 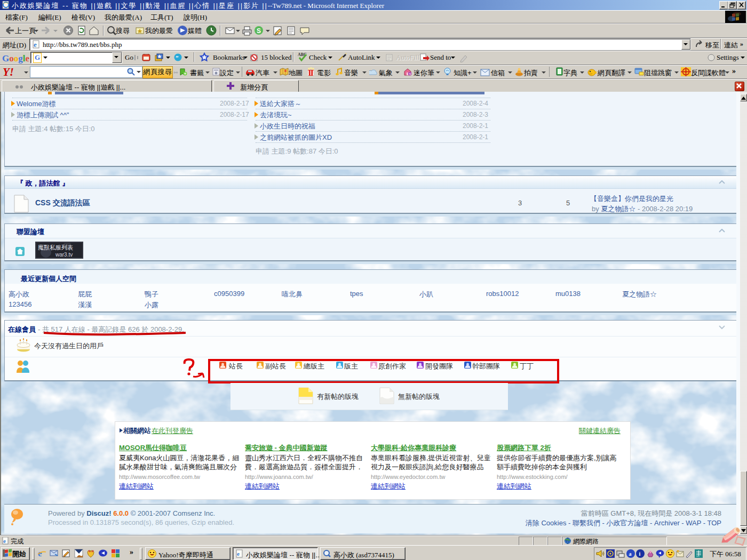 I want to click on svg-text: 搜尋, so click(x=123, y=31).